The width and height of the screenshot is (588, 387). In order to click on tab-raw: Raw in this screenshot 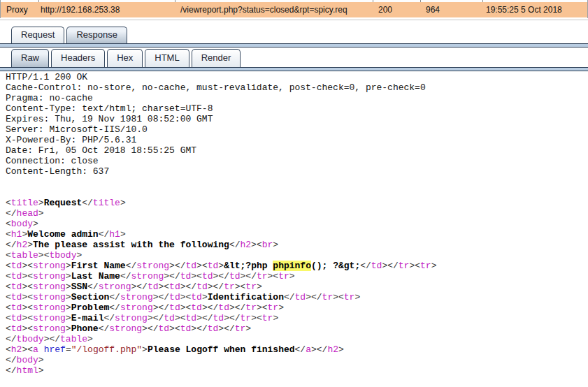, I will do `click(30, 58)`.